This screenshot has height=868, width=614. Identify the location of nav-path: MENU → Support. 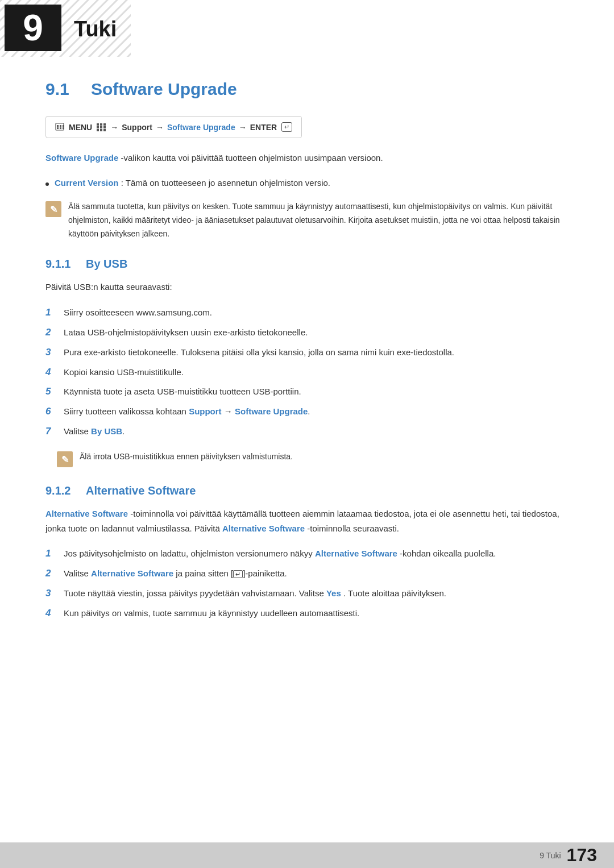
(174, 127).